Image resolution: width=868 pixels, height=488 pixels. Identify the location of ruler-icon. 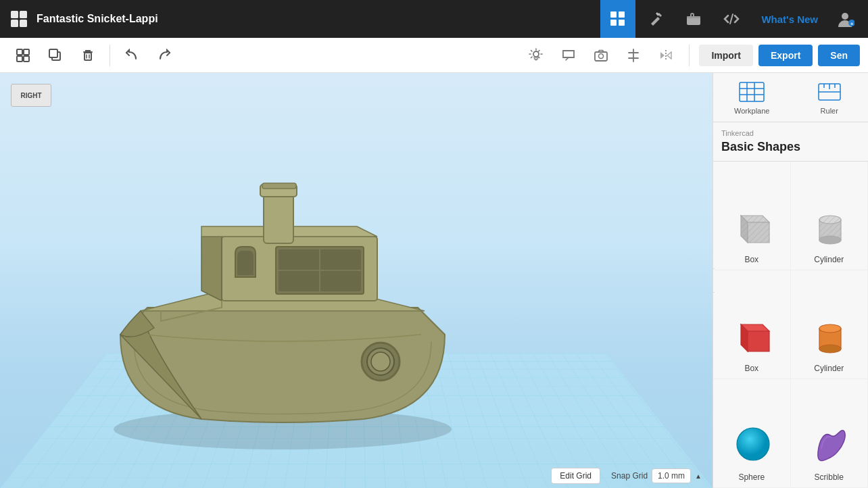
(829, 92).